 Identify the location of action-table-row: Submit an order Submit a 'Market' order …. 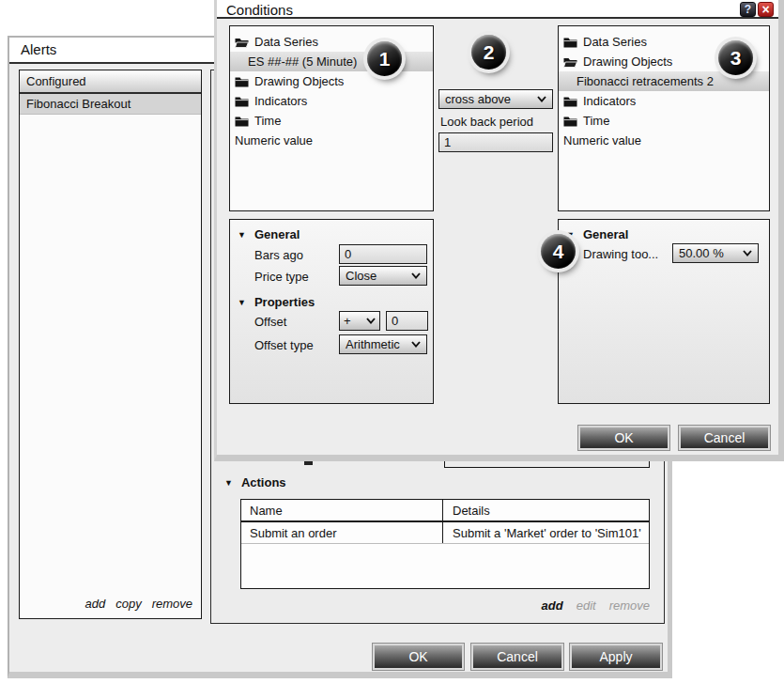
(445, 534).